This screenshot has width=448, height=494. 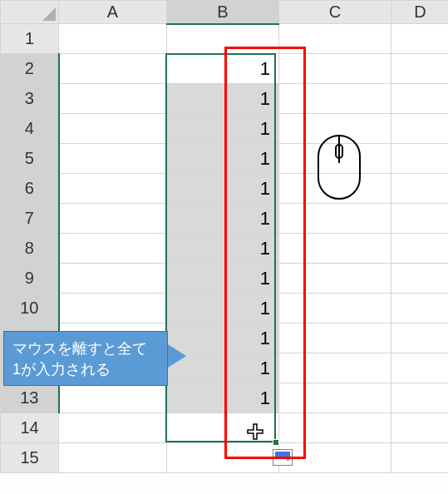 What do you see at coordinates (336, 398) in the screenshot?
I see `cell-c13` at bounding box center [336, 398].